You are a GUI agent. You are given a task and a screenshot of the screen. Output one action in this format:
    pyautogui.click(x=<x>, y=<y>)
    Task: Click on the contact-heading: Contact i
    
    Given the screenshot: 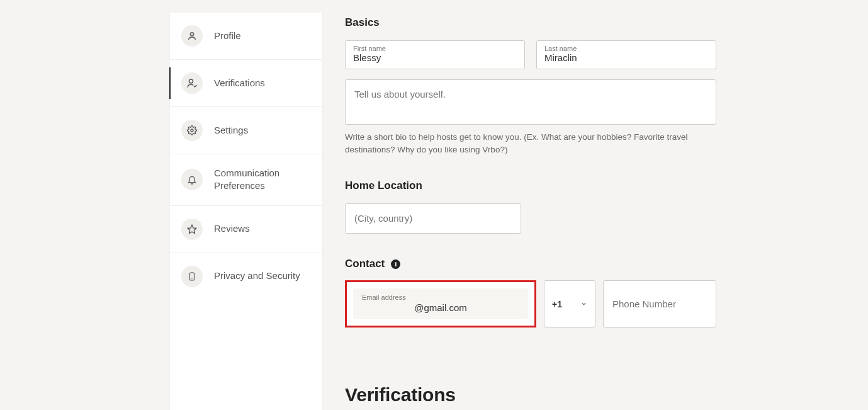 What is the action you would take?
    pyautogui.click(x=531, y=264)
    